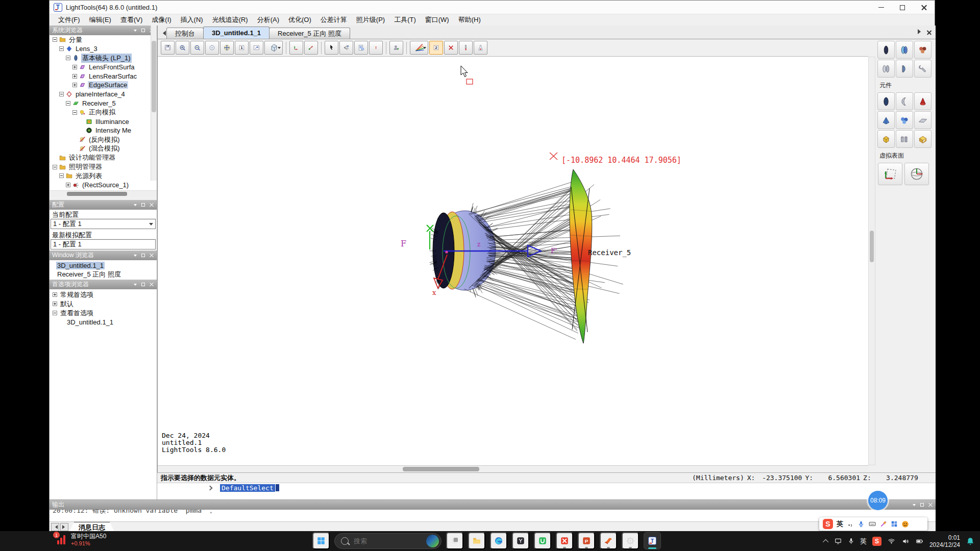 The height and width of the screenshot is (551, 980). I want to click on component-reflector, so click(923, 101).